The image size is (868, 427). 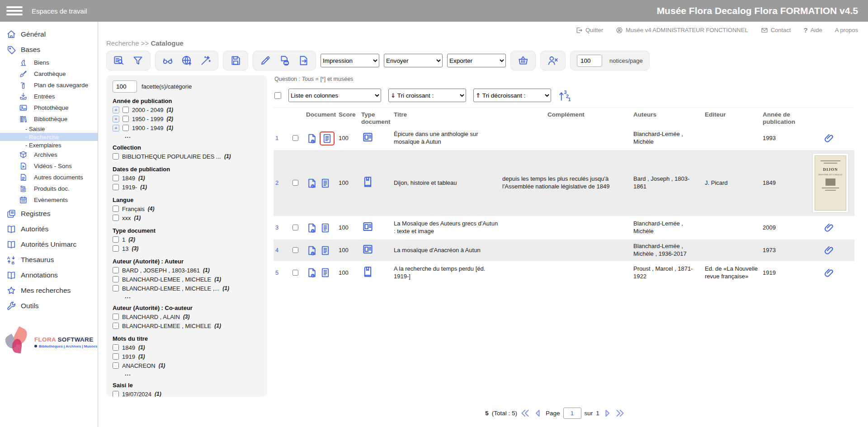 I want to click on sidebar-item-ev-nements: Evènements, so click(x=49, y=200).